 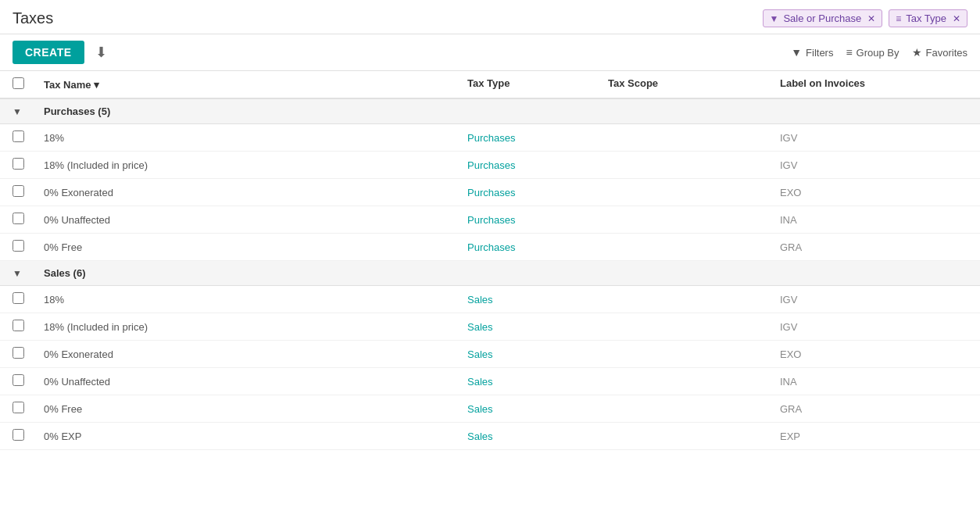 What do you see at coordinates (917, 52) in the screenshot?
I see `star-icon: ★` at bounding box center [917, 52].